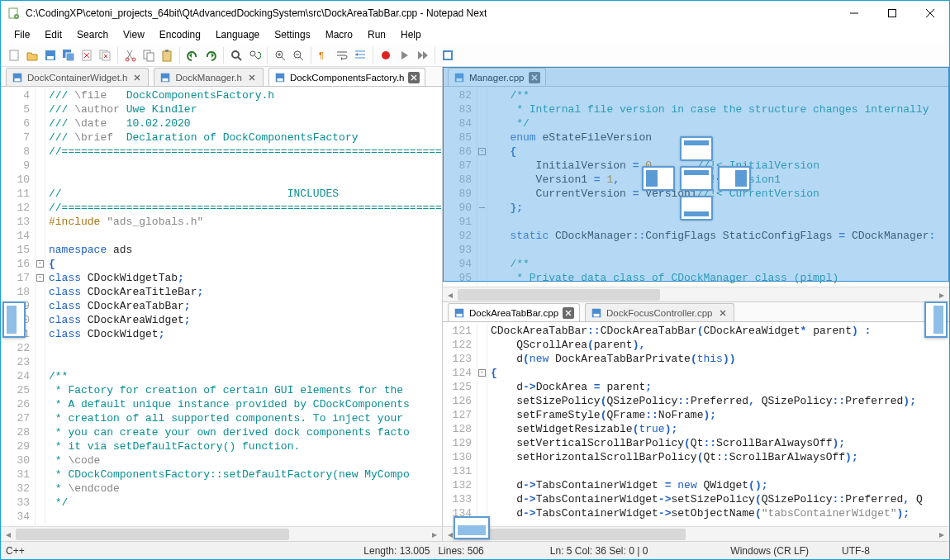 The height and width of the screenshot is (560, 950). I want to click on maximize-button, so click(892, 13).